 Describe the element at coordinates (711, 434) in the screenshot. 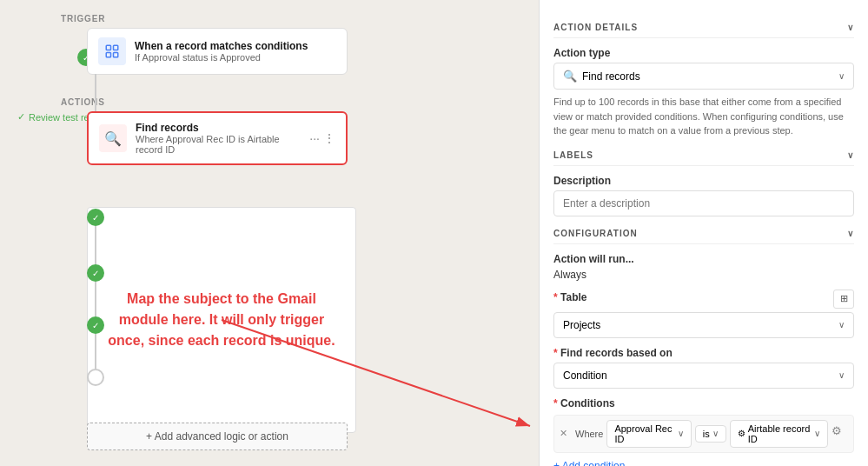

I see `condition-operator-pill: is ∨` at that location.